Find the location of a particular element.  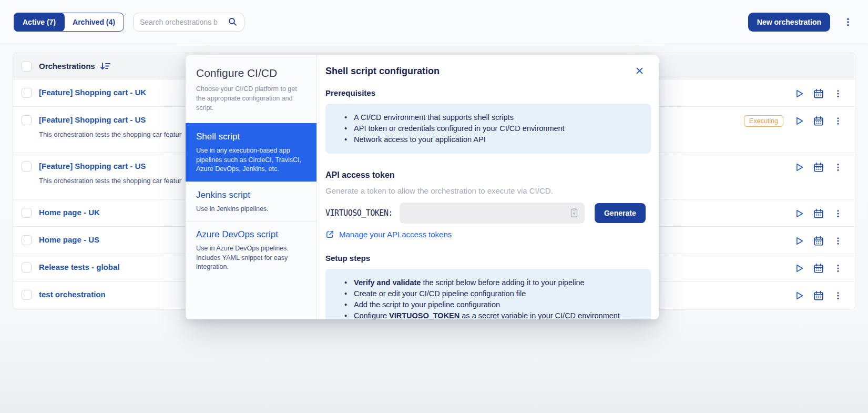

orchestrations-column-header: Orchestrations is located at coordinates (75, 66).